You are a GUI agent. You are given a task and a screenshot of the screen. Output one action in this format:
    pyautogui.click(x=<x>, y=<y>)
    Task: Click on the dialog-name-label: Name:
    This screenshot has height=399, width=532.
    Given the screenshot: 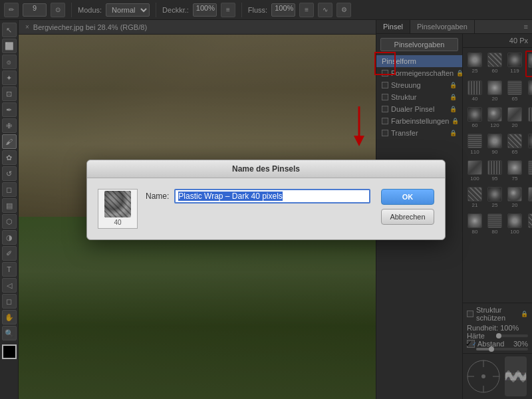 What is the action you would take?
    pyautogui.click(x=157, y=196)
    